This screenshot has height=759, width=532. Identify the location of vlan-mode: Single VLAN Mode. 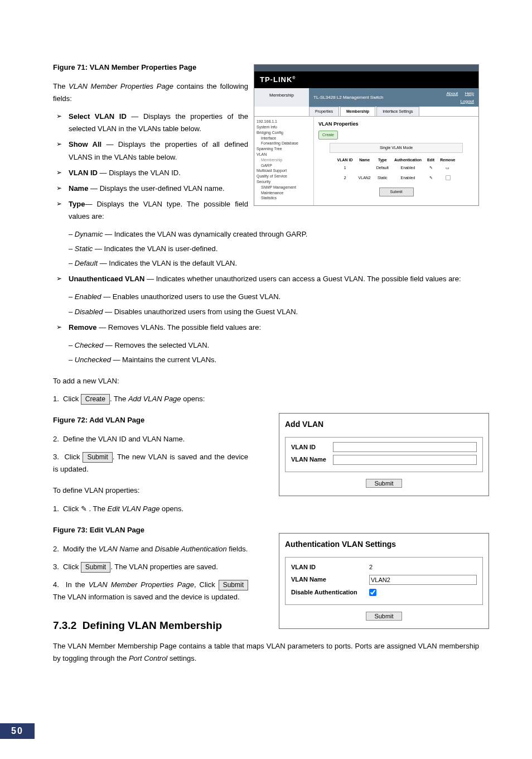
(396, 148).